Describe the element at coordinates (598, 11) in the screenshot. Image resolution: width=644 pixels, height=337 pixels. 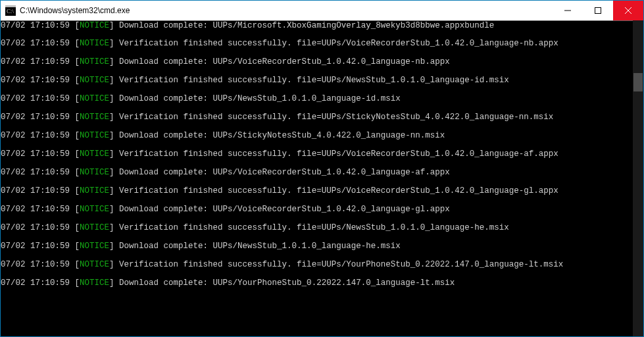
I see `maximize-button` at that location.